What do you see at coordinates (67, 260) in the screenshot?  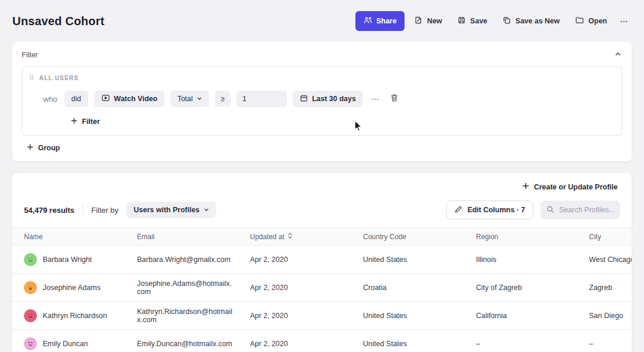 I see `profile-name: Barbara Wright` at bounding box center [67, 260].